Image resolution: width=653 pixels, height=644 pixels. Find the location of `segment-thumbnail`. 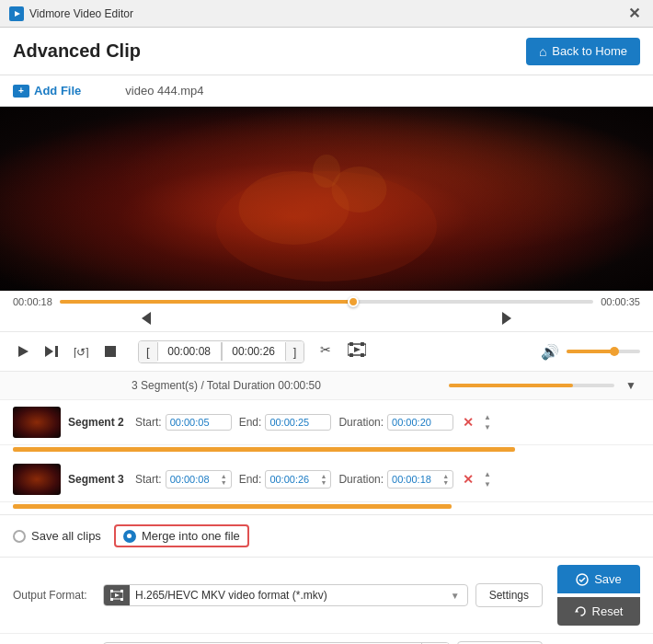

segment-thumbnail is located at coordinates (37, 479).